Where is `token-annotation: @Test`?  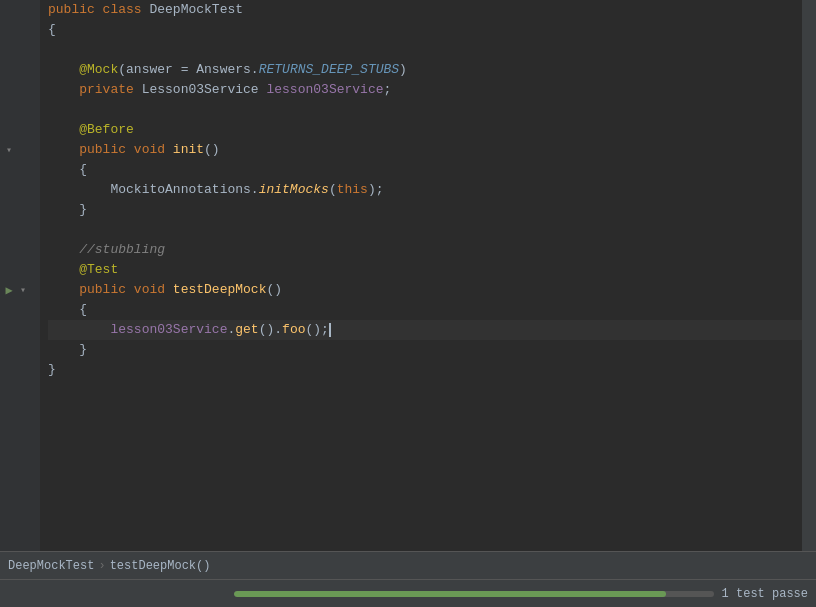 token-annotation: @Test is located at coordinates (98, 270).